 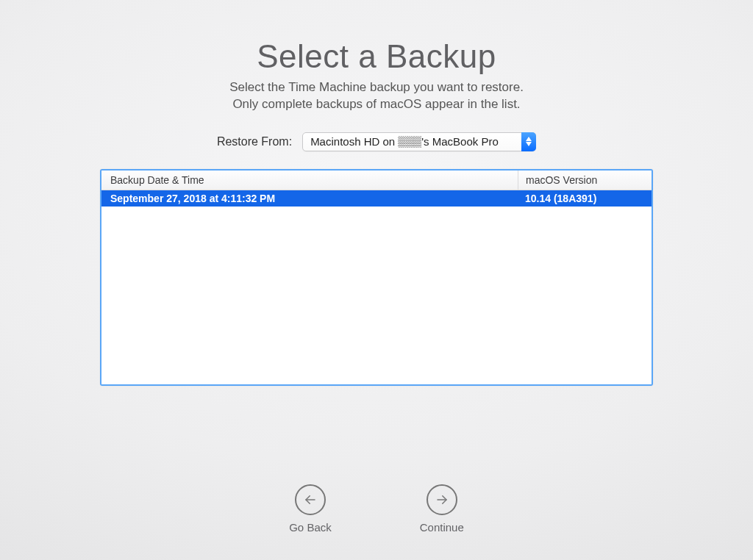 What do you see at coordinates (310, 198) in the screenshot?
I see `cell-date: September 27, 2018 at 4:11:32 PM` at bounding box center [310, 198].